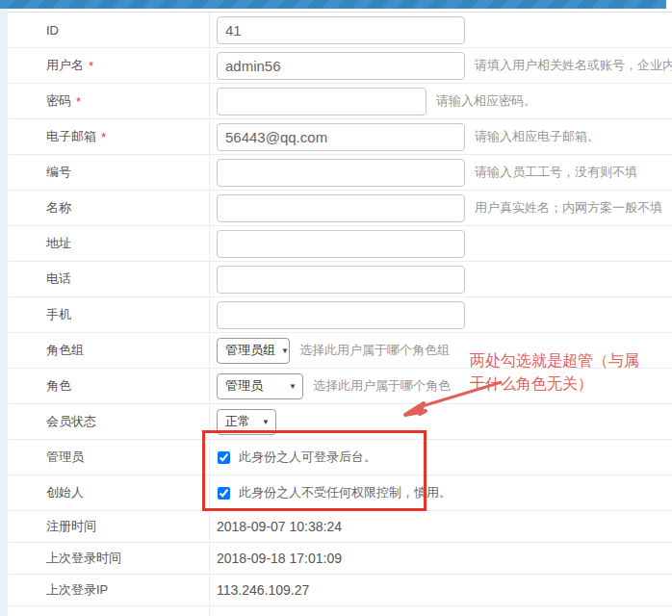  I want to click on founder-label: 创始人, so click(109, 493).